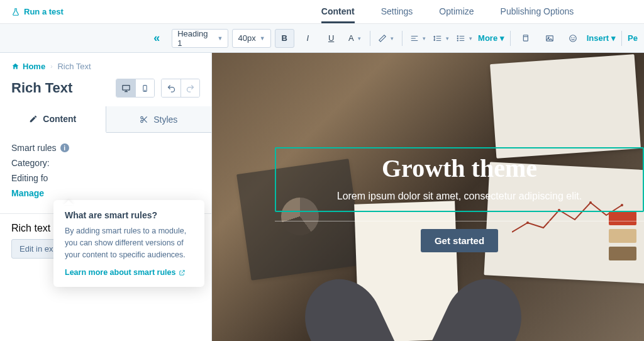  Describe the element at coordinates (252, 38) in the screenshot. I see `size-dropdown: 40px▼` at that location.